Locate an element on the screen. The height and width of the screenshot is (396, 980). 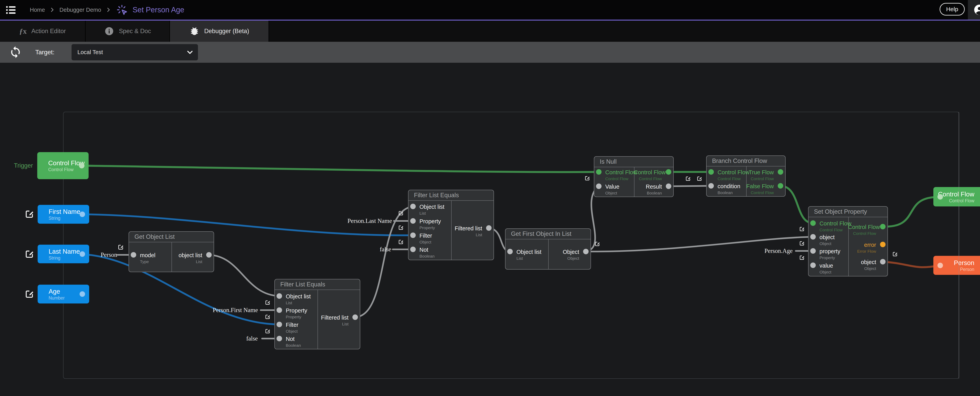
target-label: Target: is located at coordinates (45, 52).